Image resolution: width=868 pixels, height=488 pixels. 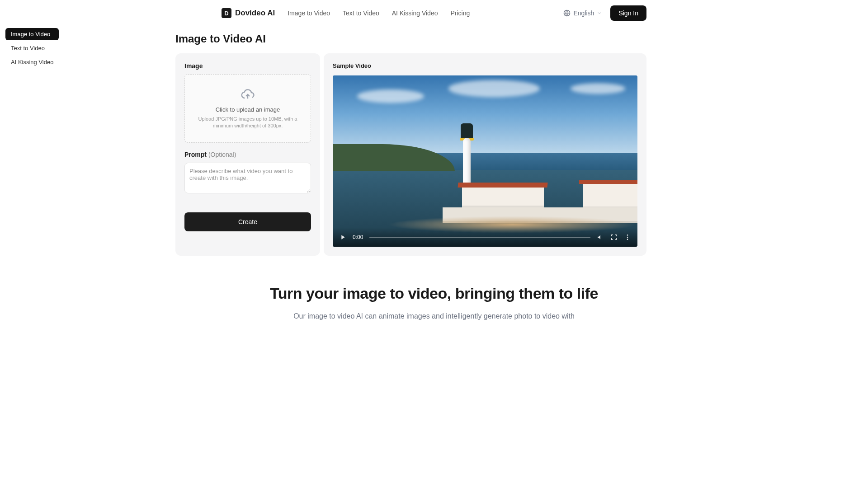 I want to click on hero-sub: Our image to video AI can animate images…, so click(x=434, y=316).